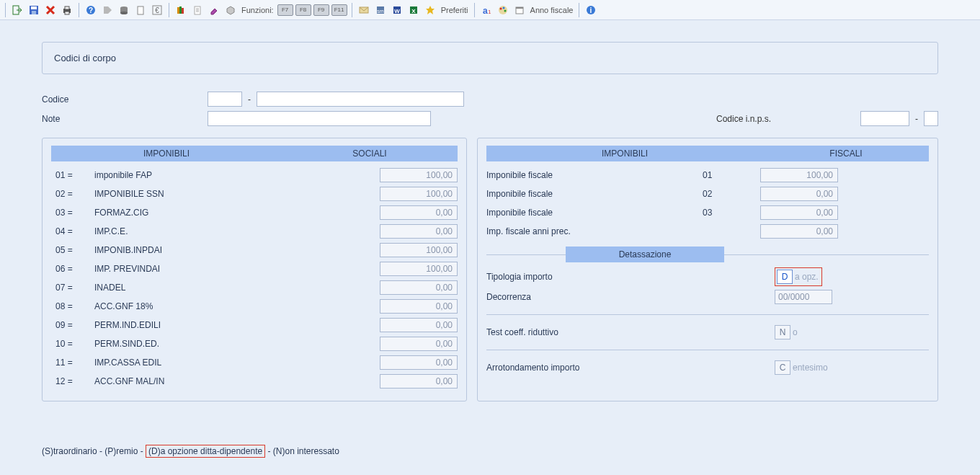 This screenshot has width=980, height=475. I want to click on tag-icon, so click(107, 10).